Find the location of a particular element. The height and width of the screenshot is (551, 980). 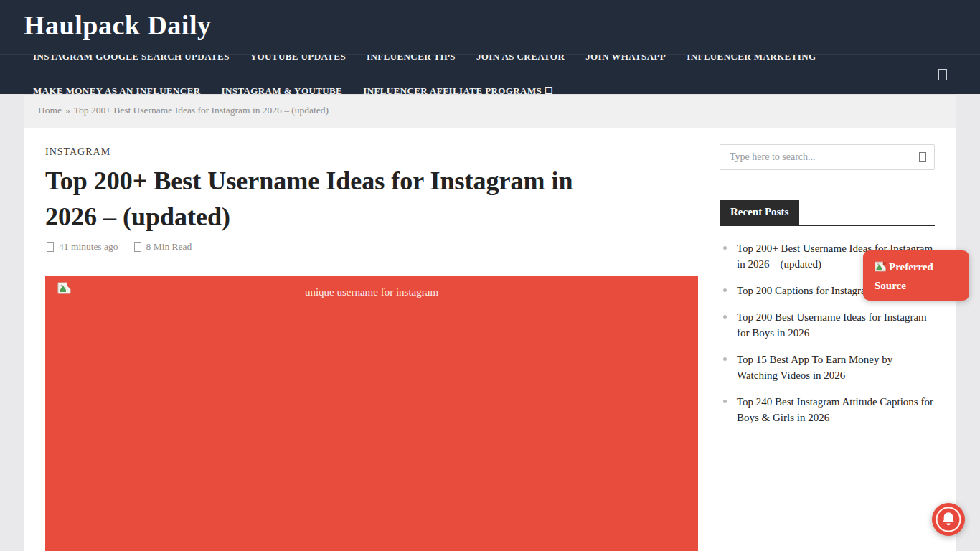

post-meta: 41 minutes ago 8 Min Read is located at coordinates (119, 247).